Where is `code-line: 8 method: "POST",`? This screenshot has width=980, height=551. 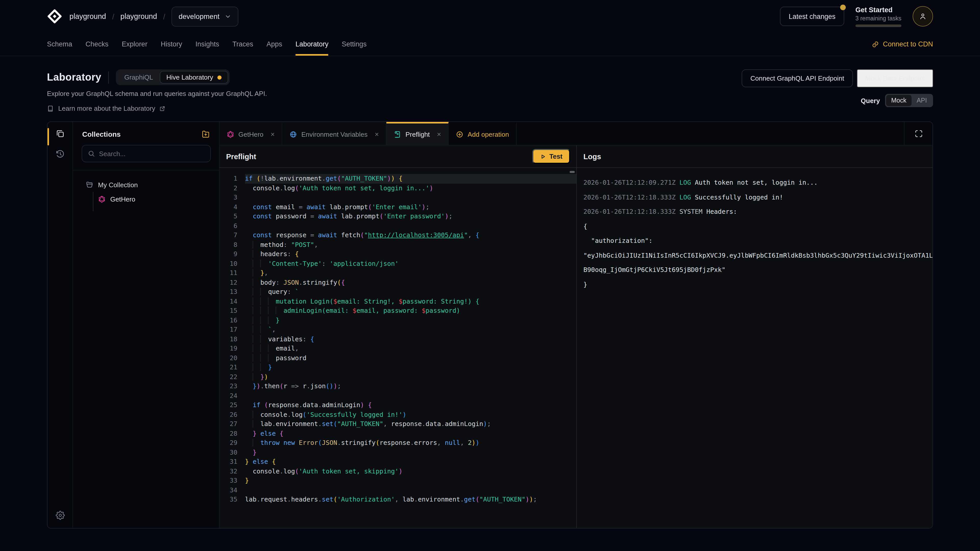
code-line: 8 method: "POST", is located at coordinates (398, 245).